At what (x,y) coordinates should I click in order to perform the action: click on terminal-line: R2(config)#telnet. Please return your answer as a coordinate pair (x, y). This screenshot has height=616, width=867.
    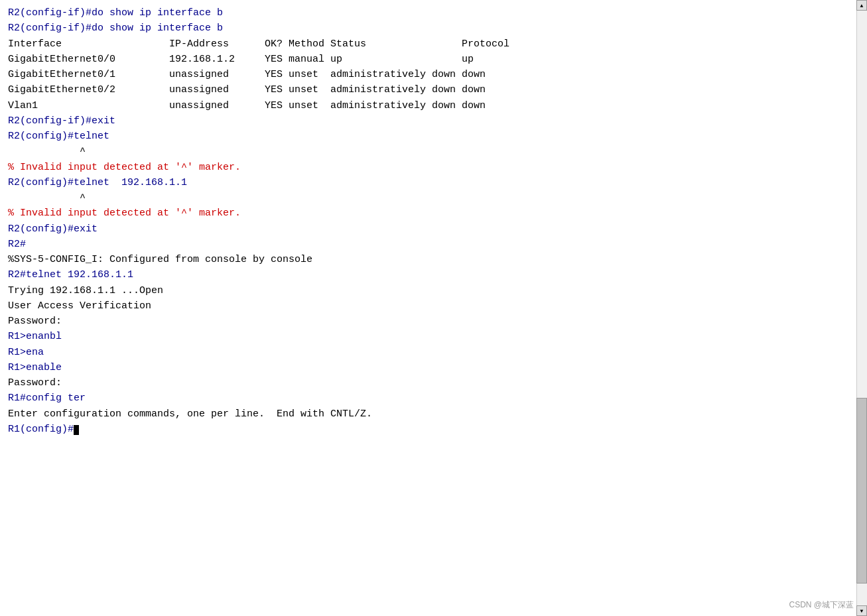
    Looking at the image, I should click on (429, 137).